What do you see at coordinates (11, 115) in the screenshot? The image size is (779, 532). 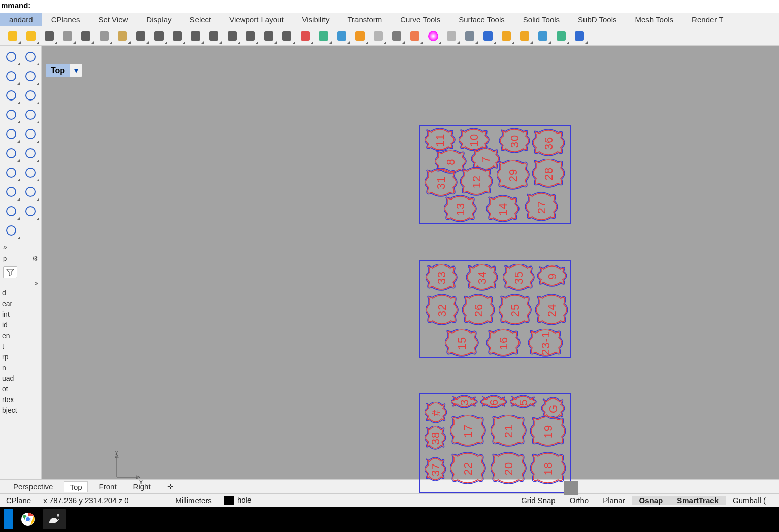 I see `box-icon` at bounding box center [11, 115].